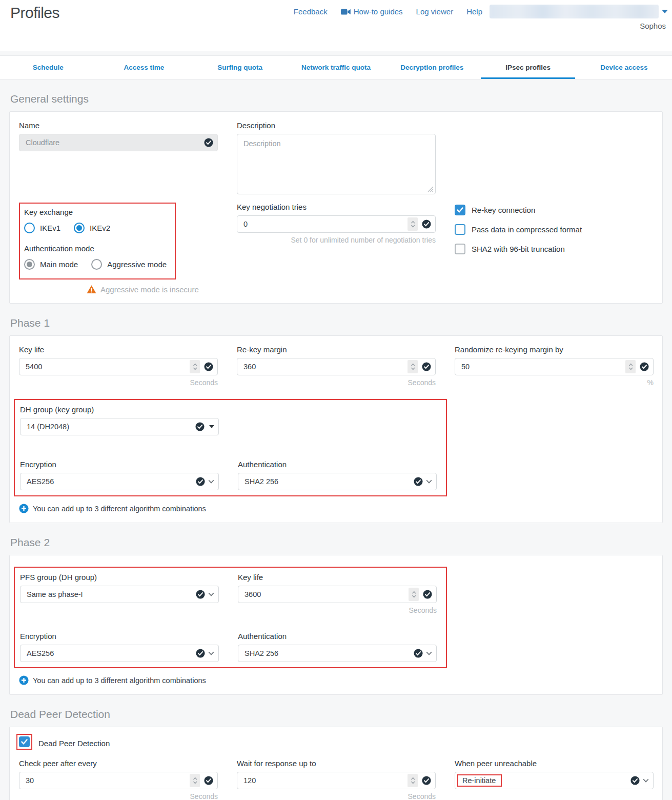 Image resolution: width=672 pixels, height=800 pixels. Describe the element at coordinates (336, 224) in the screenshot. I see `key-negotiation-tries-field: 0` at that location.